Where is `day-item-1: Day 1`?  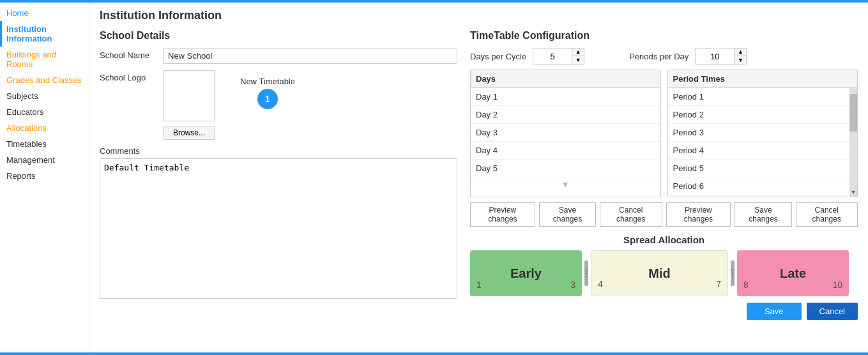 day-item-1: Day 1 is located at coordinates (566, 97).